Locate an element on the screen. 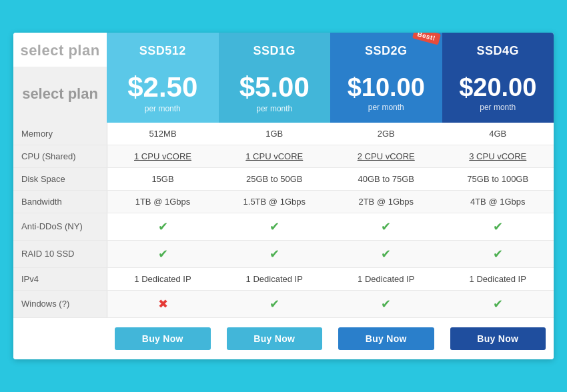 This screenshot has width=567, height=392. feature-bandwidth-ssd4g: 4TB @ 1Gbps is located at coordinates (498, 201).